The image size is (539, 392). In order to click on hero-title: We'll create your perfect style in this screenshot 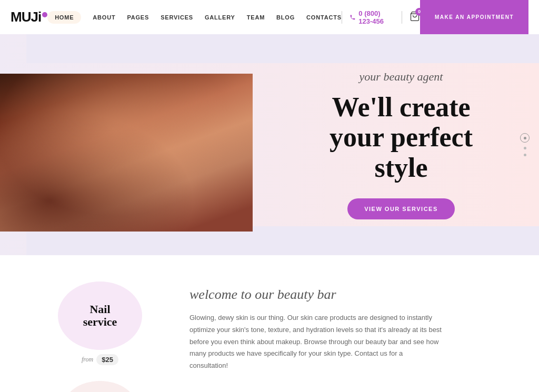, I will do `click(401, 137)`.